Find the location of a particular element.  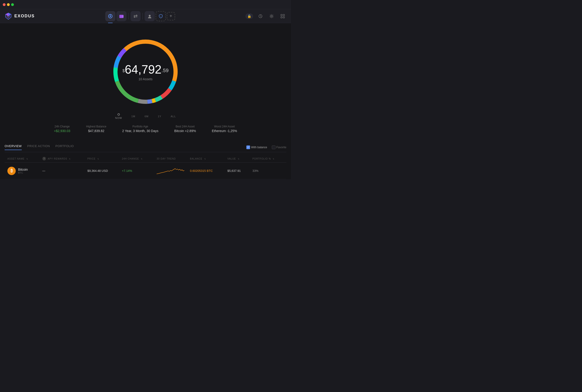

balance-value: 0.60205315 BTC is located at coordinates (201, 171).